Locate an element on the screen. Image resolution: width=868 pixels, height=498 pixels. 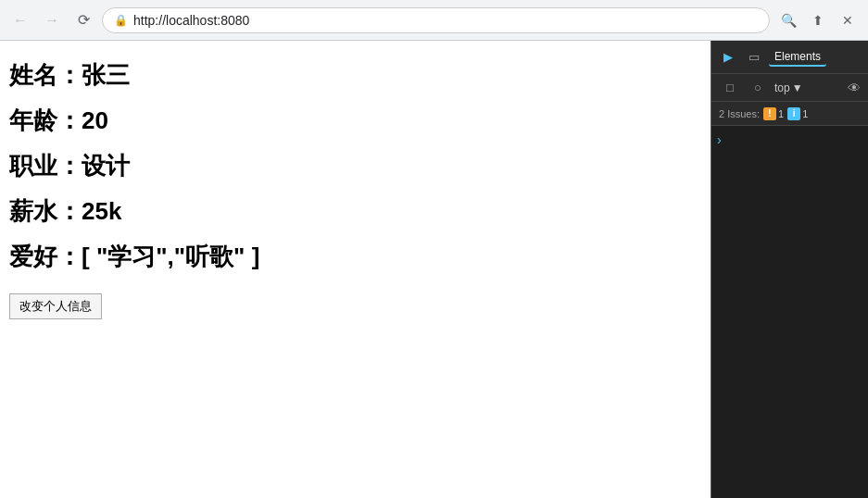
issues-bar: 2 Issues: ! 1 i 1 is located at coordinates (789, 114).